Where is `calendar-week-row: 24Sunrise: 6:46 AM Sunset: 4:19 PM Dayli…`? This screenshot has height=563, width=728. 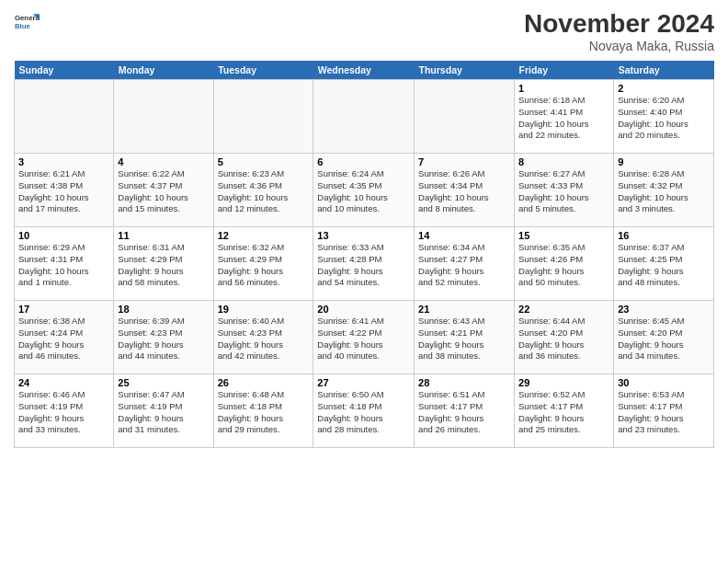
calendar-week-row: 24Sunrise: 6:46 AM Sunset: 4:19 PM Dayli… is located at coordinates (364, 411).